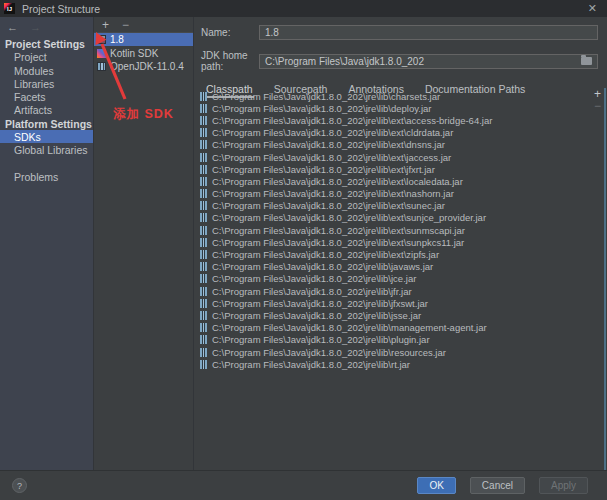 This screenshot has height=500, width=607. What do you see at coordinates (605, 279) in the screenshot?
I see `classpath-scrollbar` at bounding box center [605, 279].